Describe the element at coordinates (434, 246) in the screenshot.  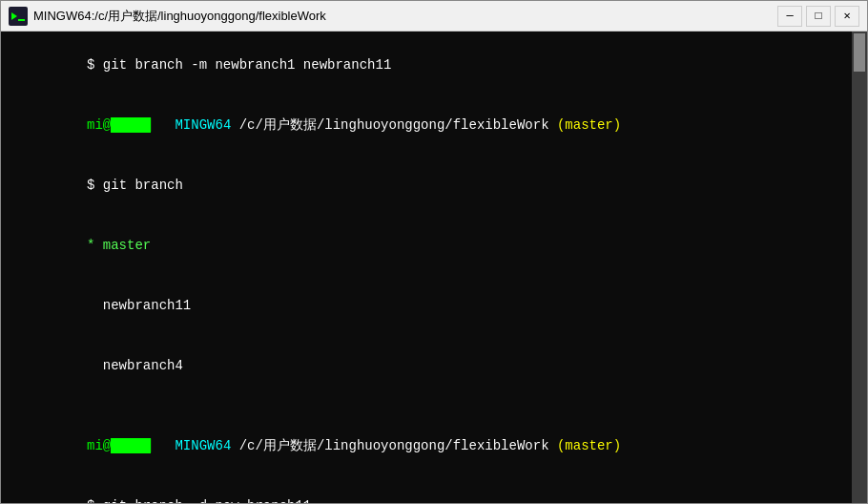
I see `line-3: * master` at that location.